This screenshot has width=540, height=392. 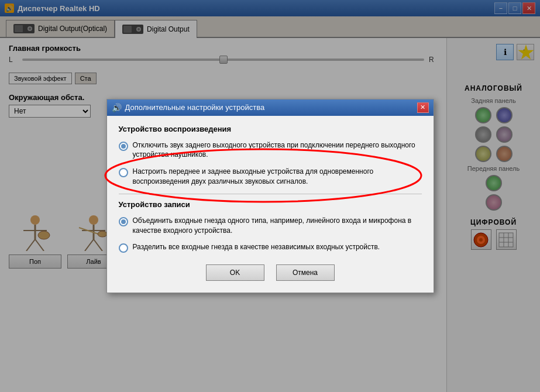 I want to click on dialog-title: Дополнительные настройки устройства, so click(x=195, y=108).